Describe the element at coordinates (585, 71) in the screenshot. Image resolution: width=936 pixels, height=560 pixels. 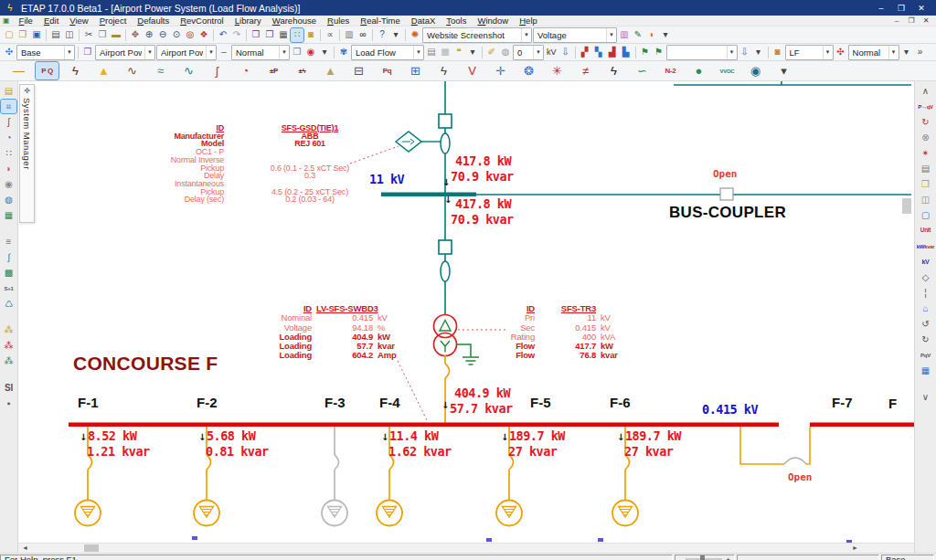
I see `optimal-capacitor-icon: ≠` at that location.